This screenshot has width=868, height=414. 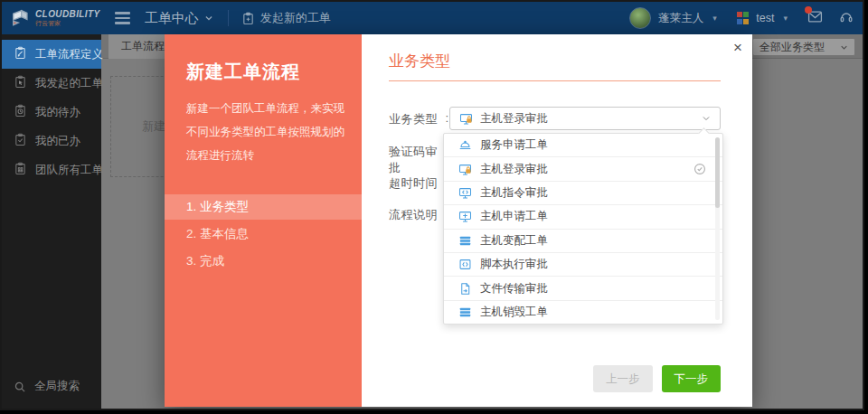 I want to click on clipboard-plus-icon, so click(x=248, y=18).